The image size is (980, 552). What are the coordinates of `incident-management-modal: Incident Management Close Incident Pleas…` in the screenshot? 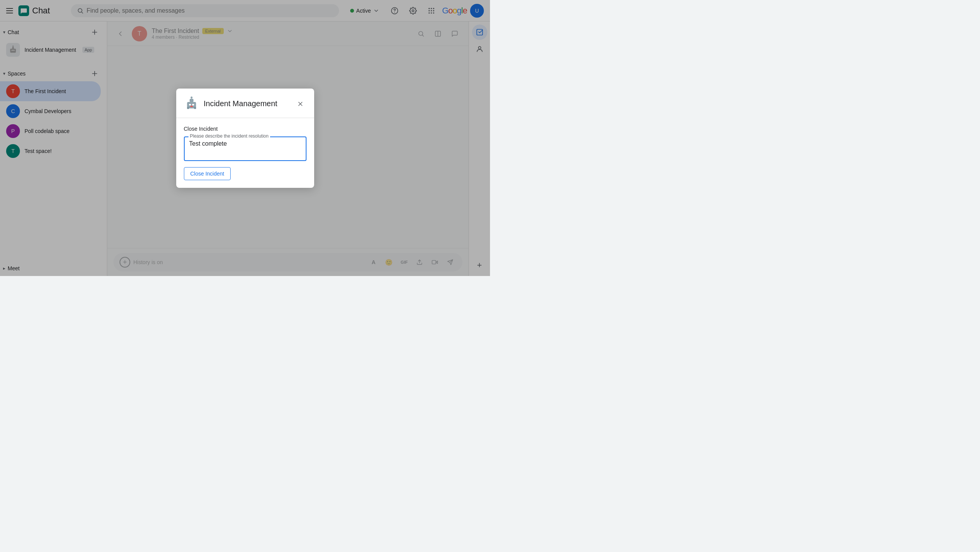 It's located at (245, 138).